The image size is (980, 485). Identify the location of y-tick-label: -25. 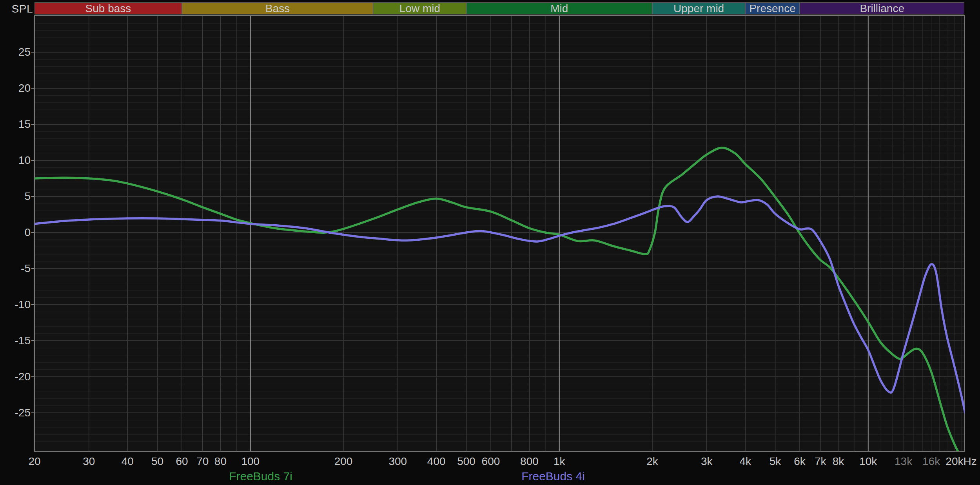
(18, 413).